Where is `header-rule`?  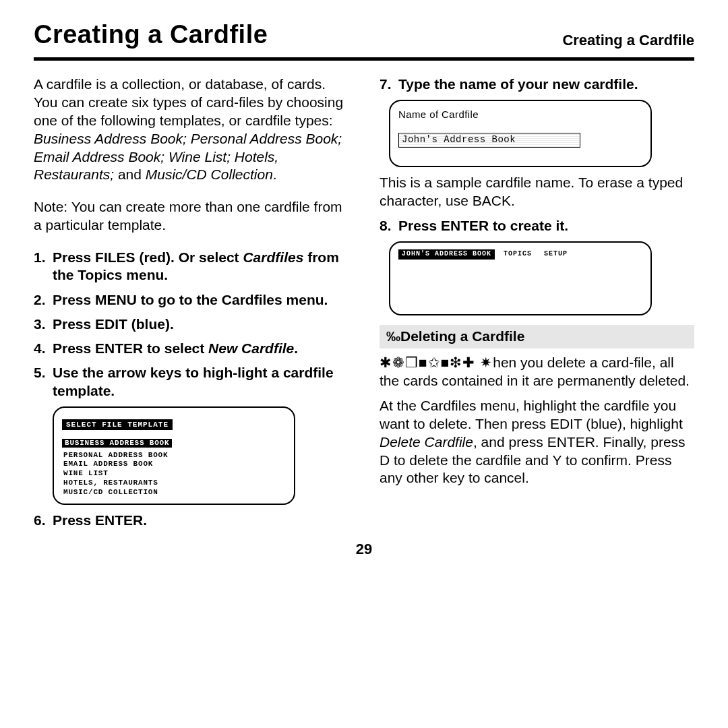 header-rule is located at coordinates (364, 59).